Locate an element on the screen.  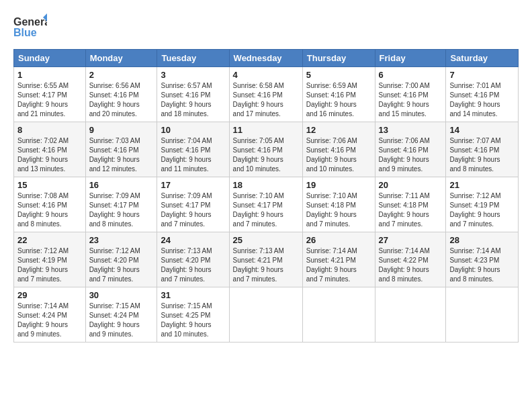
logo: General Blue is located at coordinates (30, 27).